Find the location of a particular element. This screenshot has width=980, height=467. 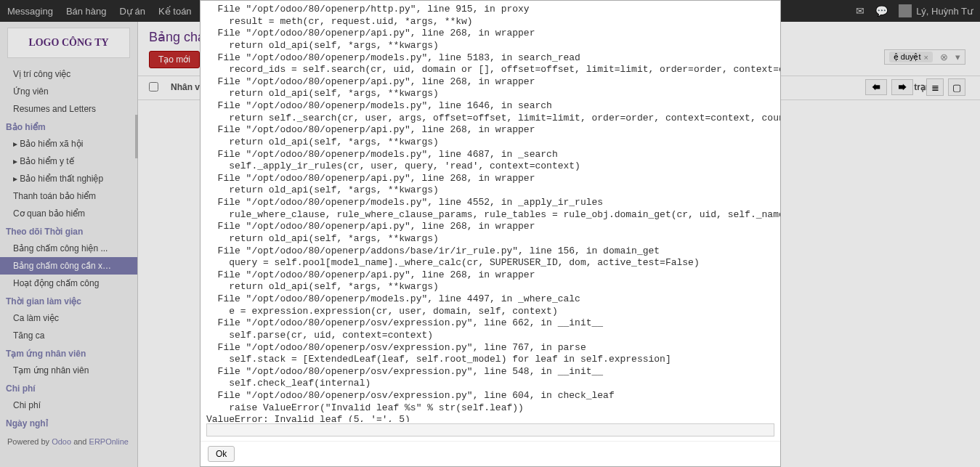

avatar is located at coordinates (905, 11).